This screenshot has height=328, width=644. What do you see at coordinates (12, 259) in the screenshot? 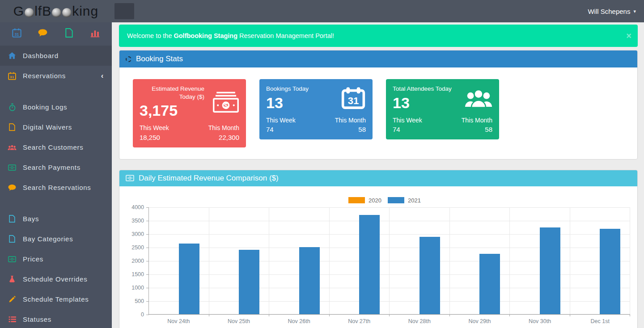
I see `cash-icon` at bounding box center [12, 259].